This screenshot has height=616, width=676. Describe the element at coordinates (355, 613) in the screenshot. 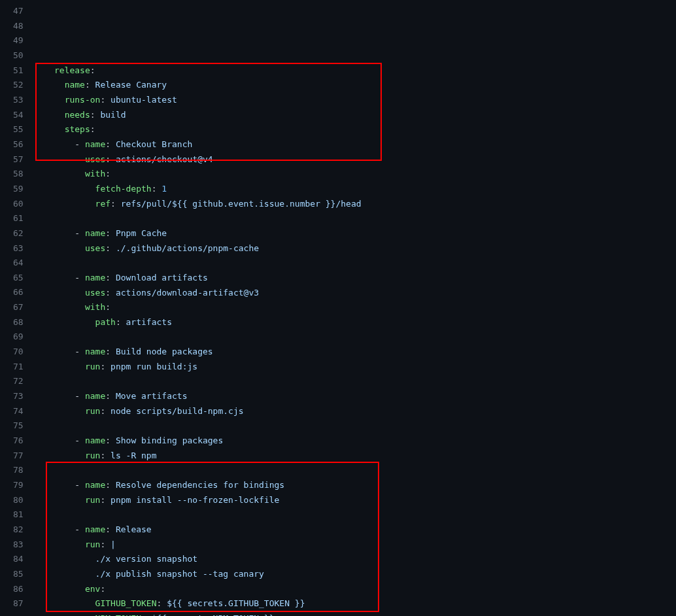

I see `code-line: NPM_TOKEN: ${{ secrets.NPM_TOKEN }}` at that location.